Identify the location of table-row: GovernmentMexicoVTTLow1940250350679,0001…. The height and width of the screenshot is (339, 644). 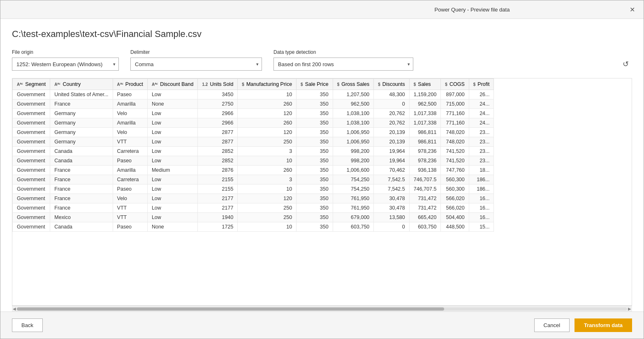
(253, 218).